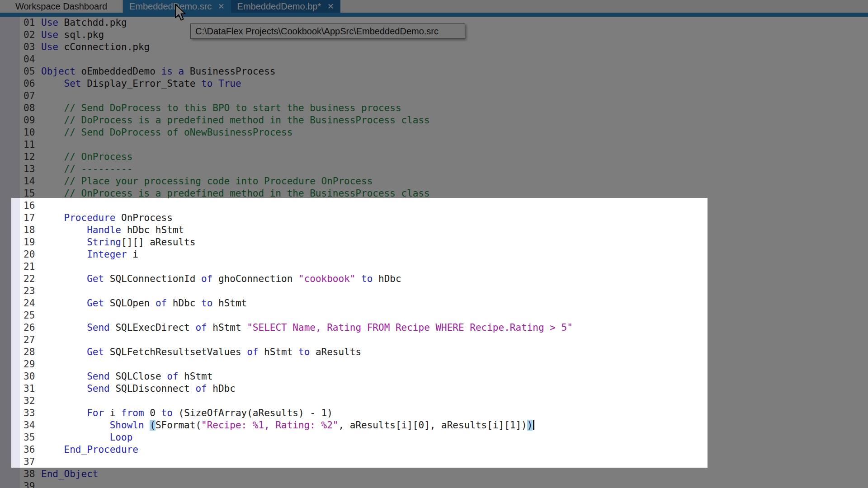 The image size is (868, 488). Describe the element at coordinates (287, 96) in the screenshot. I see `code-line: 07` at that location.